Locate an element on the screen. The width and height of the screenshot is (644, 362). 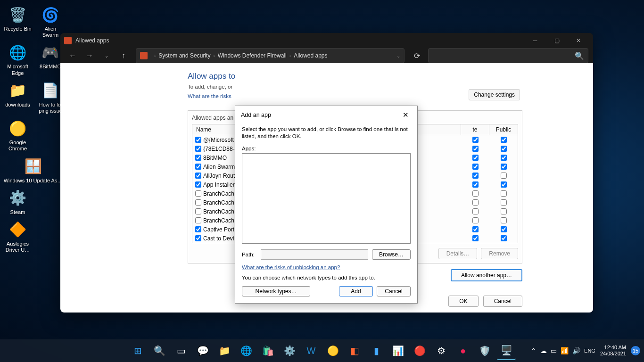
browse-button: Browse… is located at coordinates (391, 255).